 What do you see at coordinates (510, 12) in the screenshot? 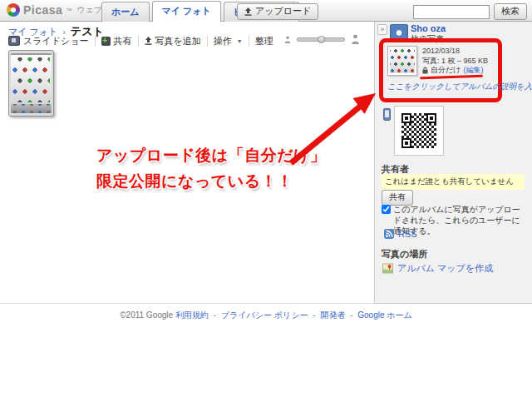
I see `search-button: 検索` at bounding box center [510, 12].